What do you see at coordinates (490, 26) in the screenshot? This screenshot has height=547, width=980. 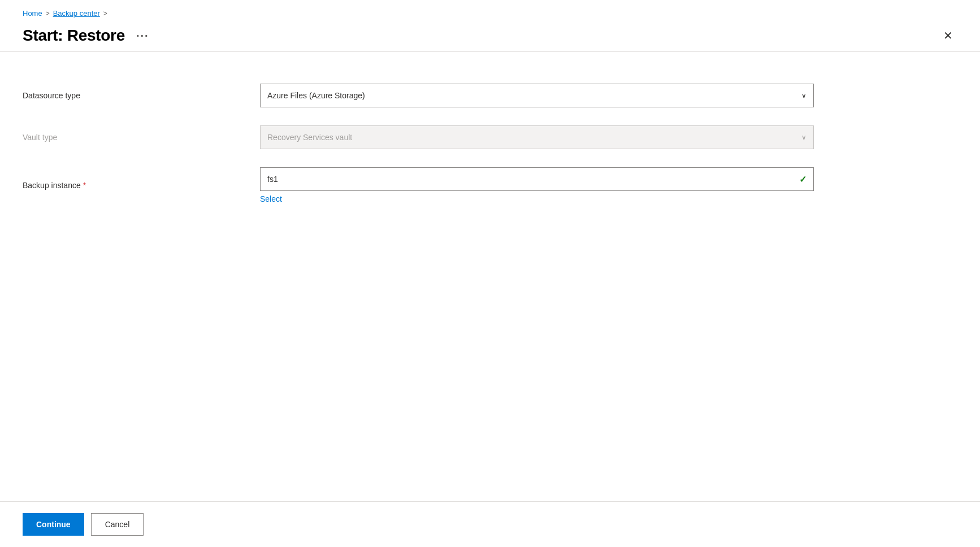 I see `header-section: Home > Backup center > Start: Restore ··…` at bounding box center [490, 26].